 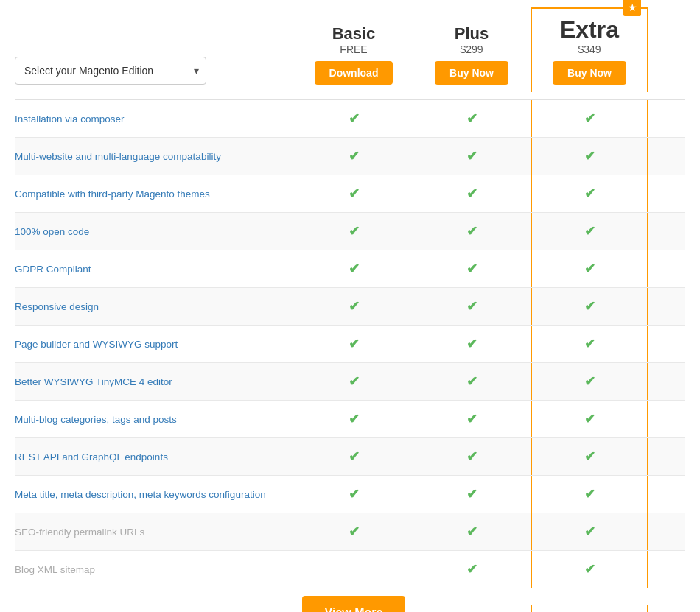 What do you see at coordinates (350, 345) in the screenshot?
I see `table-row: Page builder and WYSIWYG support ✔ ✔ ✔` at bounding box center [350, 345].